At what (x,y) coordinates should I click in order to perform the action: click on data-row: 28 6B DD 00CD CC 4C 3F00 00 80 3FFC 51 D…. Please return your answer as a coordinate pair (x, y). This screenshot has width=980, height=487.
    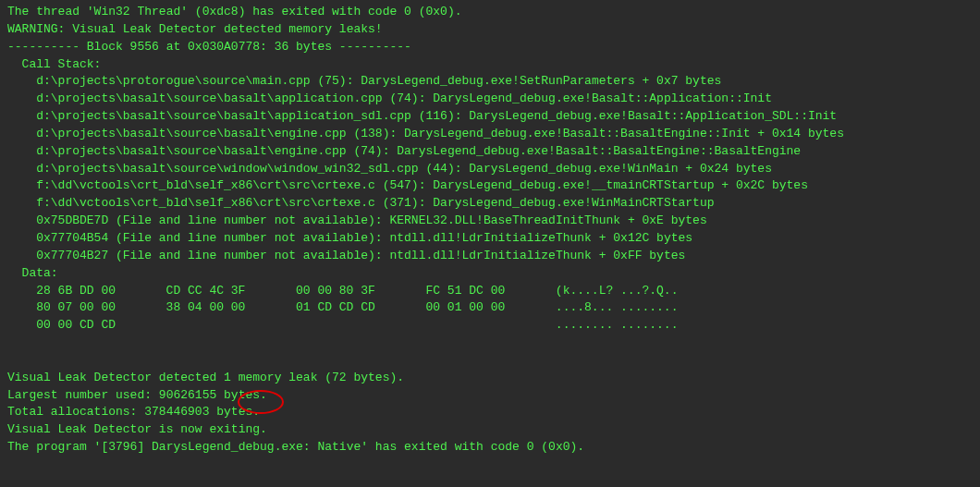
    Looking at the image, I should click on (490, 292).